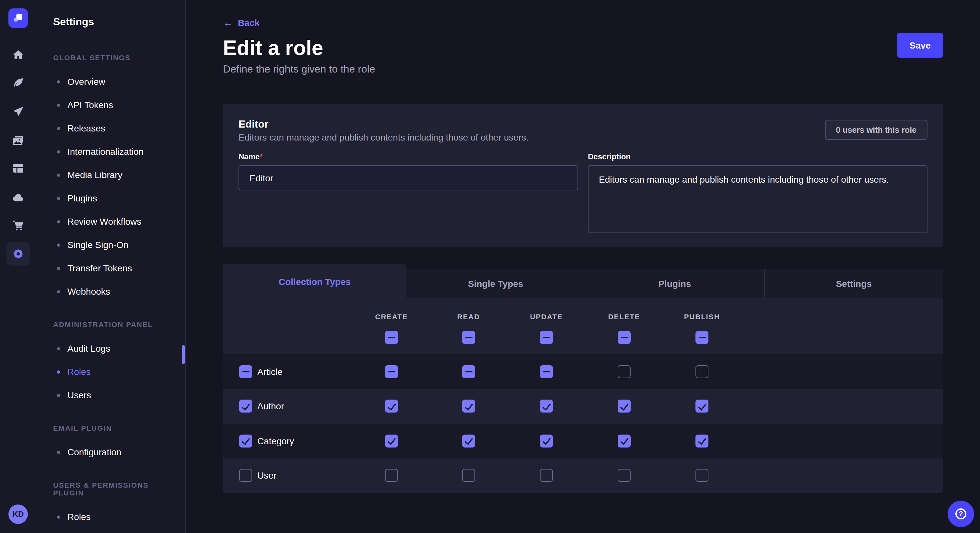 The width and height of the screenshot is (980, 533). I want to click on strapi-logo, so click(18, 18).